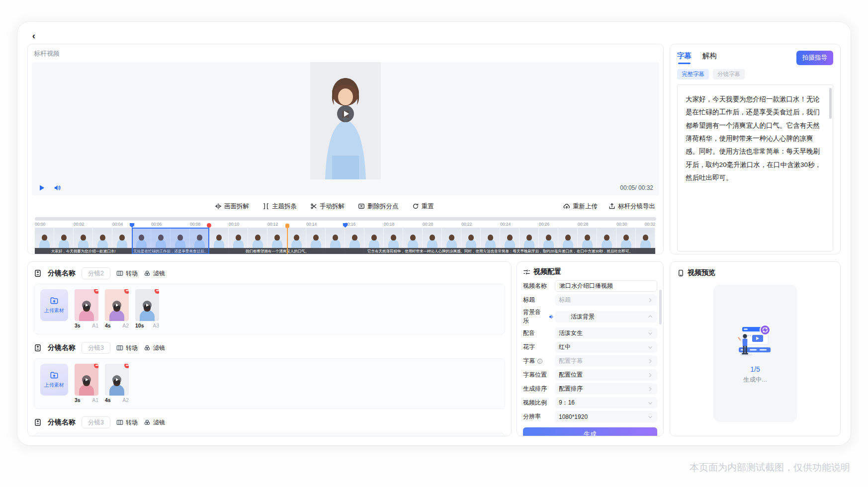 The height and width of the screenshot is (487, 868). I want to click on clip-tag: A3, so click(156, 325).